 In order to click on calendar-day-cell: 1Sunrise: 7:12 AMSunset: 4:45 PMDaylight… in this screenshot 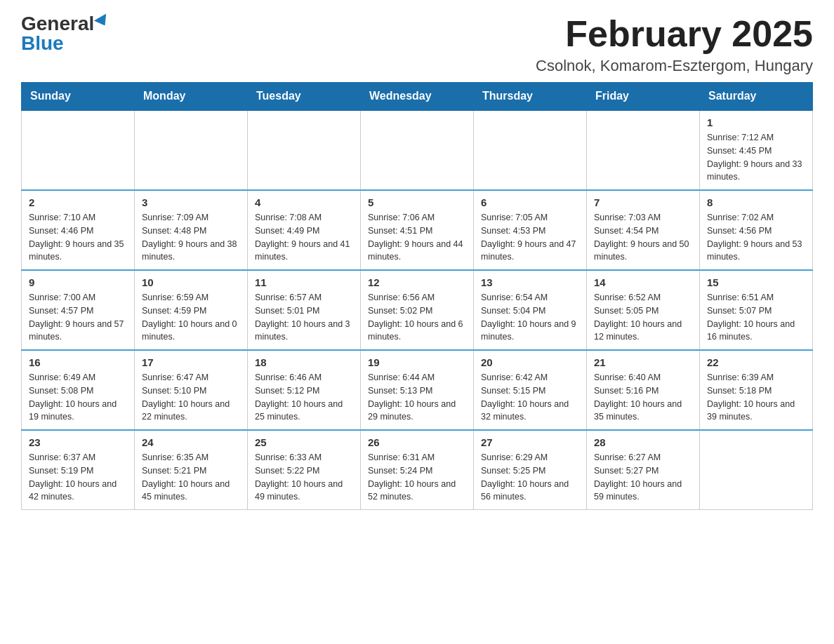, I will do `click(757, 150)`.